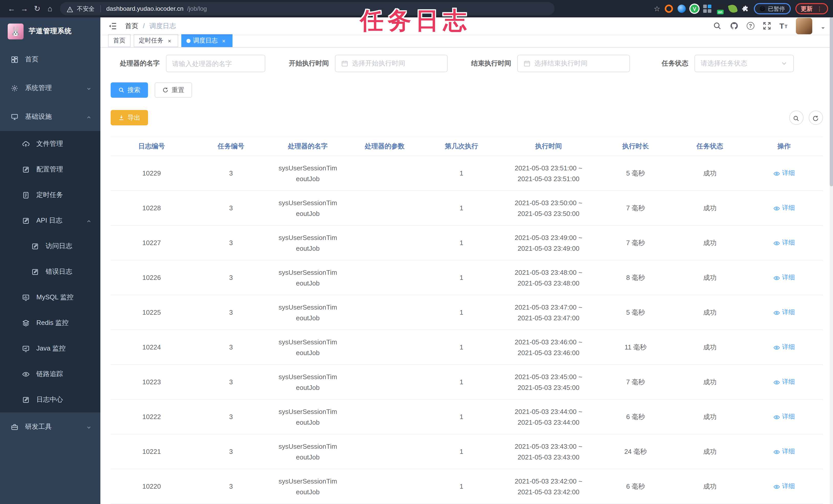  Describe the element at coordinates (767, 26) in the screenshot. I see `fullscreen-icon` at that location.